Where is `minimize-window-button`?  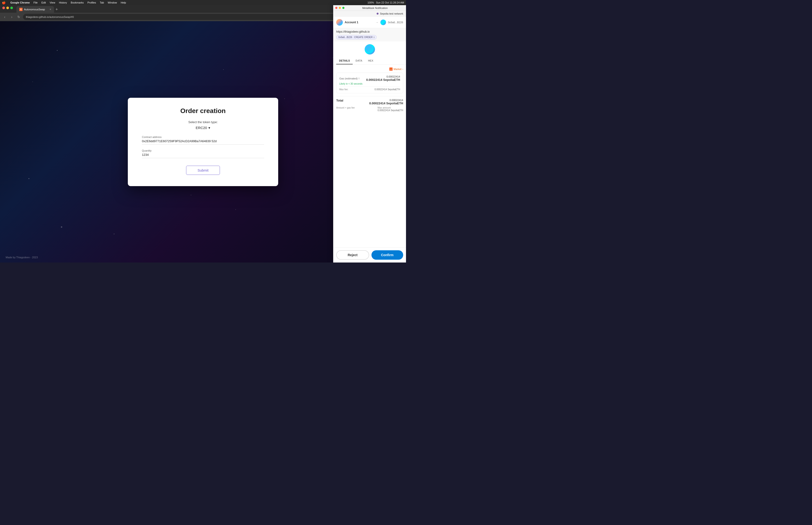 minimize-window-button is located at coordinates (7, 8).